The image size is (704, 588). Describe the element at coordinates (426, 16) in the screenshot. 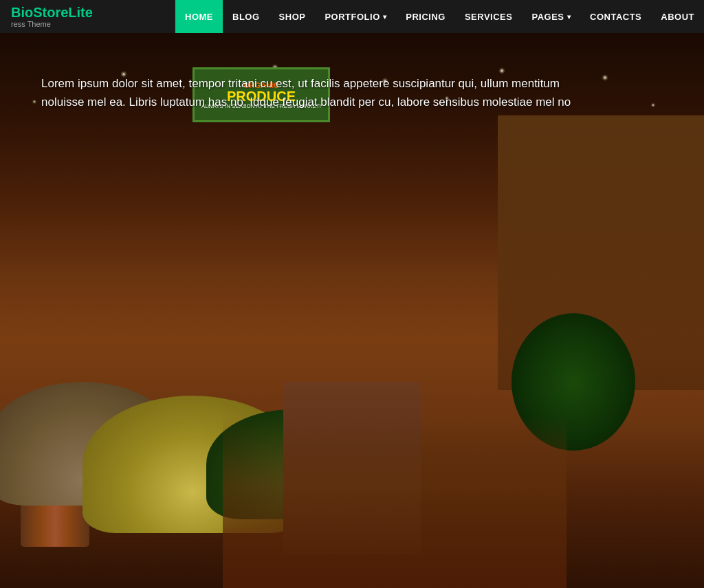

I see `nav-item-pricing: PRICING` at that location.